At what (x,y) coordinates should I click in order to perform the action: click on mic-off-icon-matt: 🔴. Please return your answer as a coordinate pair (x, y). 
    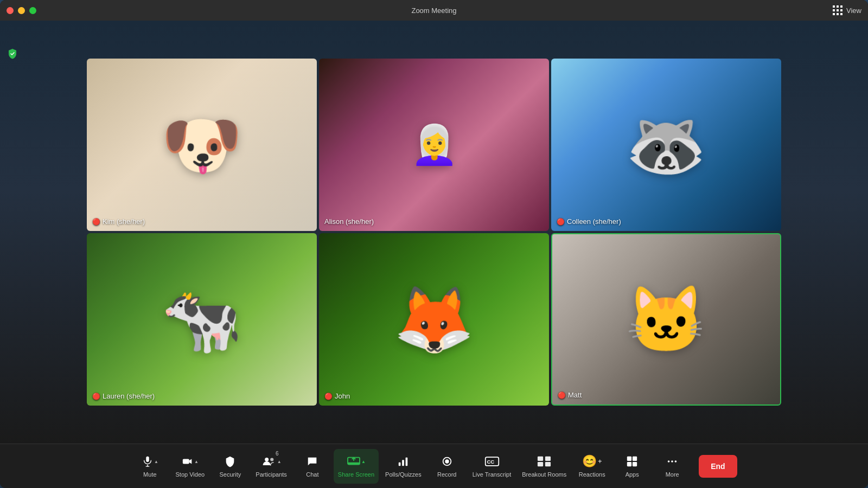
    Looking at the image, I should click on (562, 395).